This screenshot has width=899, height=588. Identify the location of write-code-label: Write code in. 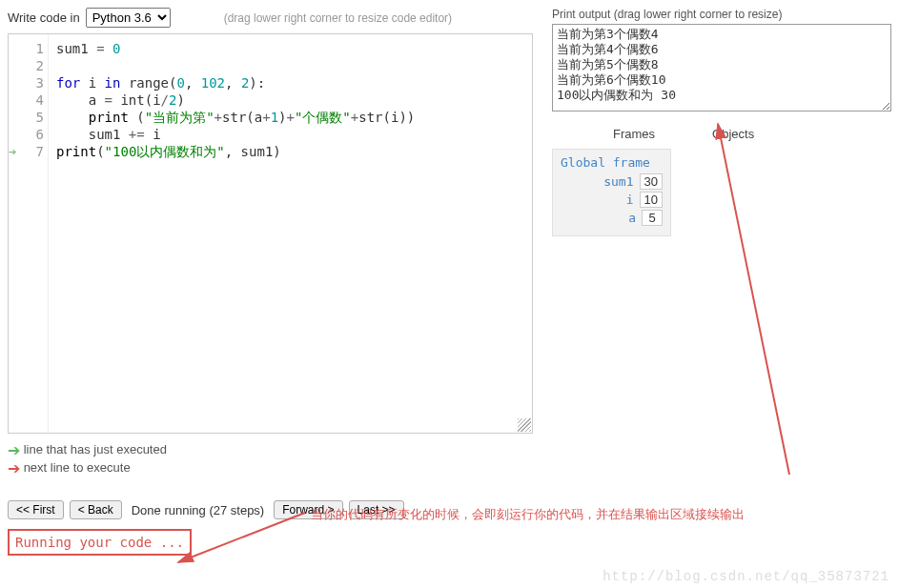
(44, 17).